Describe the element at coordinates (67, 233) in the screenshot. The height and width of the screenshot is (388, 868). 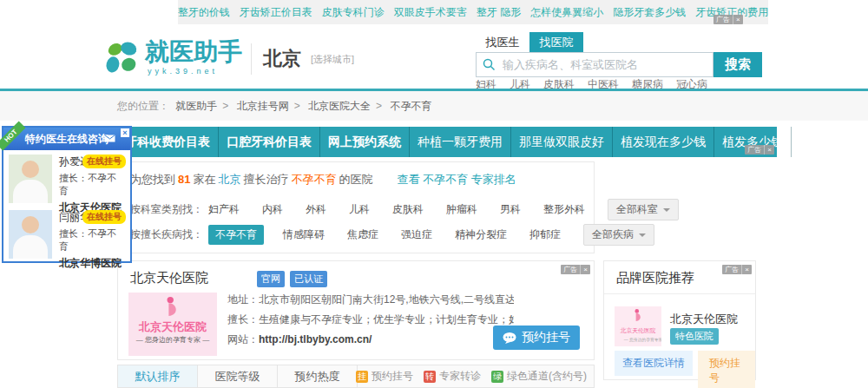
I see `doctor-item: 在线挂号 闫丽华 擅长：不孕不育 北京华博医院` at that location.